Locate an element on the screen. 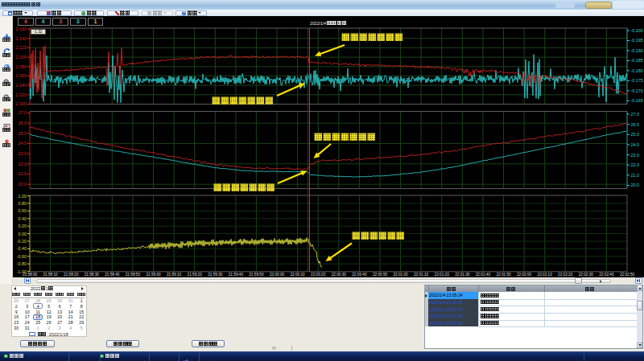 This screenshot has height=361, width=644. svg-text: 21:59:40 is located at coordinates (237, 275).